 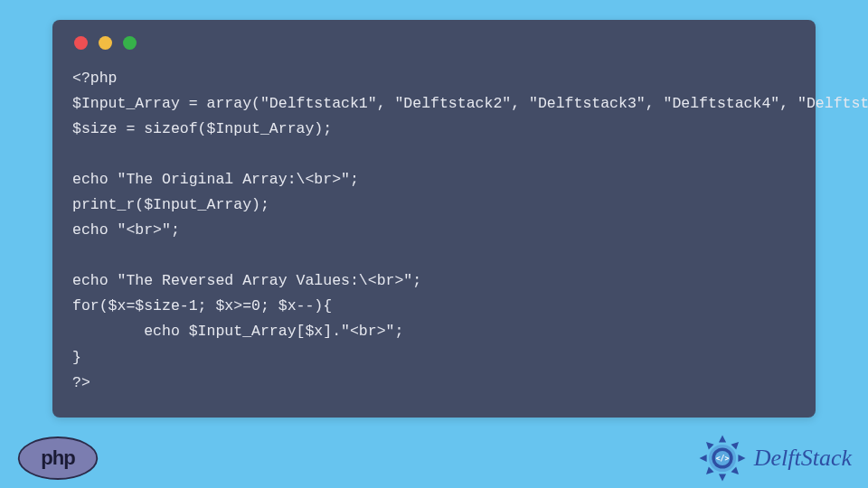 What do you see at coordinates (130, 43) in the screenshot?
I see `maximize-icon` at bounding box center [130, 43].